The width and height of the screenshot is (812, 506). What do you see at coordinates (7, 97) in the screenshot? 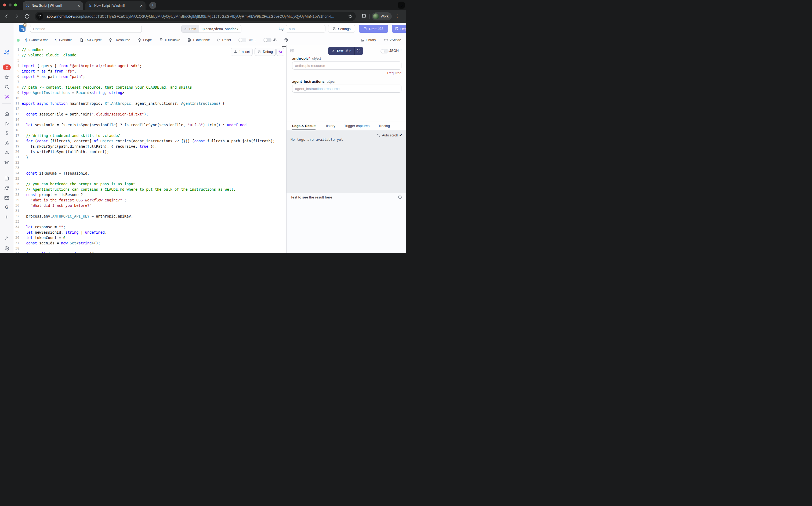
I see `ai-magic-wand-icon` at bounding box center [7, 97].